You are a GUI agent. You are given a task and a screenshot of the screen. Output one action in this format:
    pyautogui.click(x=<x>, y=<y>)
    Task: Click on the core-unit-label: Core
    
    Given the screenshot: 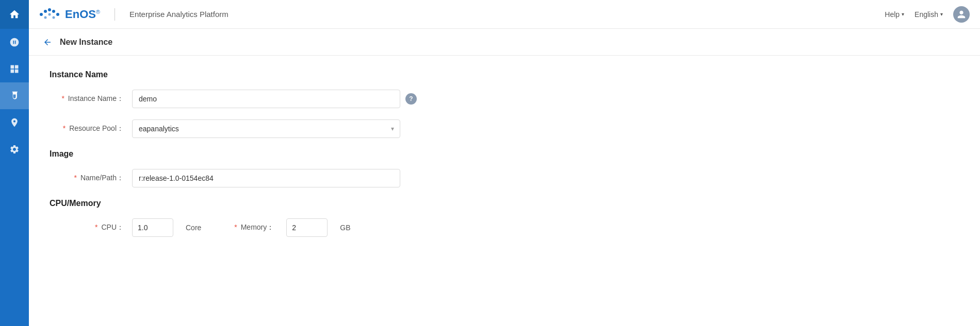 What is the action you would take?
    pyautogui.click(x=193, y=228)
    